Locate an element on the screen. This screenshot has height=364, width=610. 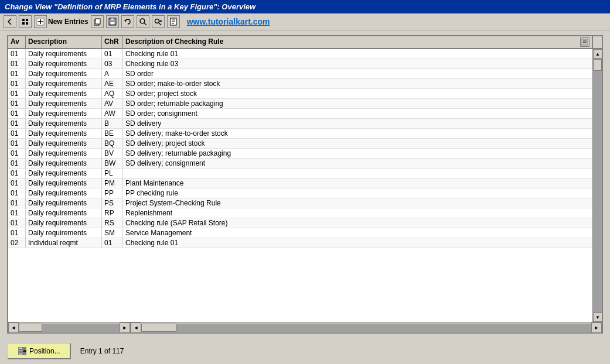
cell-chr: SM is located at coordinates (113, 233).